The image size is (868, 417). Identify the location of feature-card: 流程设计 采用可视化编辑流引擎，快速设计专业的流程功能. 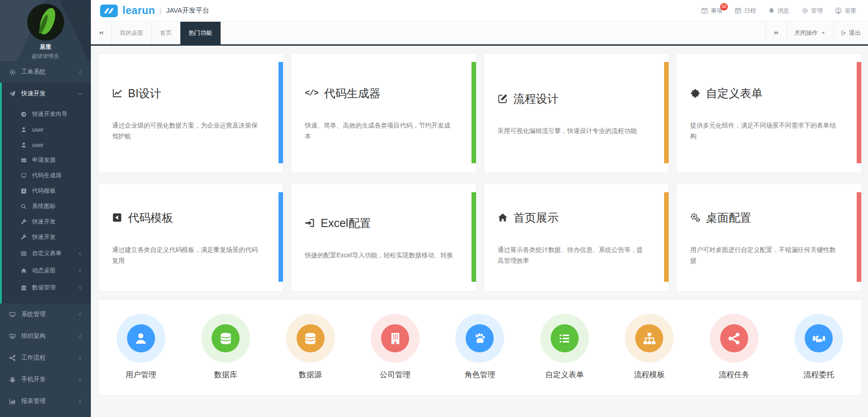
(576, 113).